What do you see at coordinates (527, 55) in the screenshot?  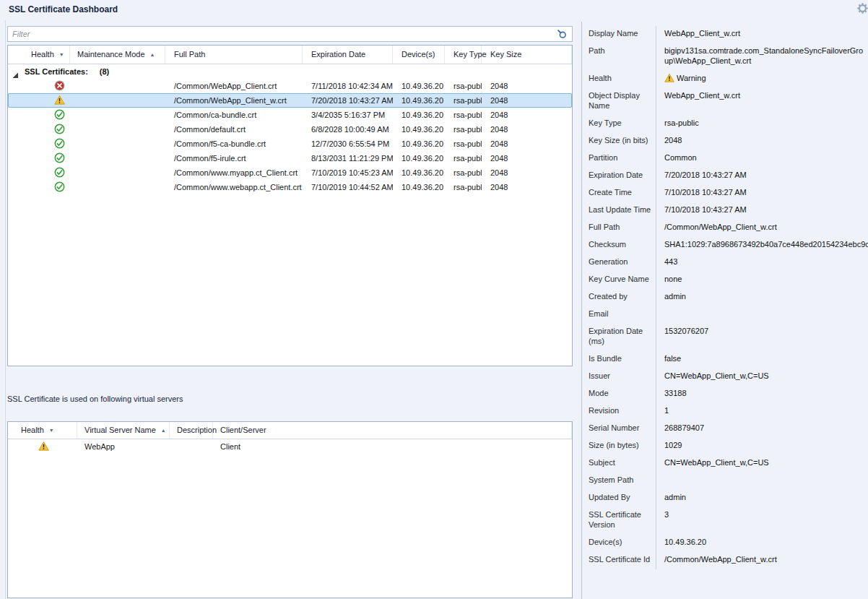 I see `column-header-key-size: Key Size` at bounding box center [527, 55].